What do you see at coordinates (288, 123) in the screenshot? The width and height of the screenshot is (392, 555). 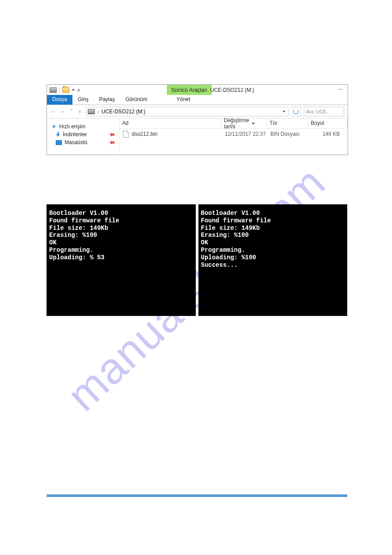 I see `column-type: Tür` at bounding box center [288, 123].